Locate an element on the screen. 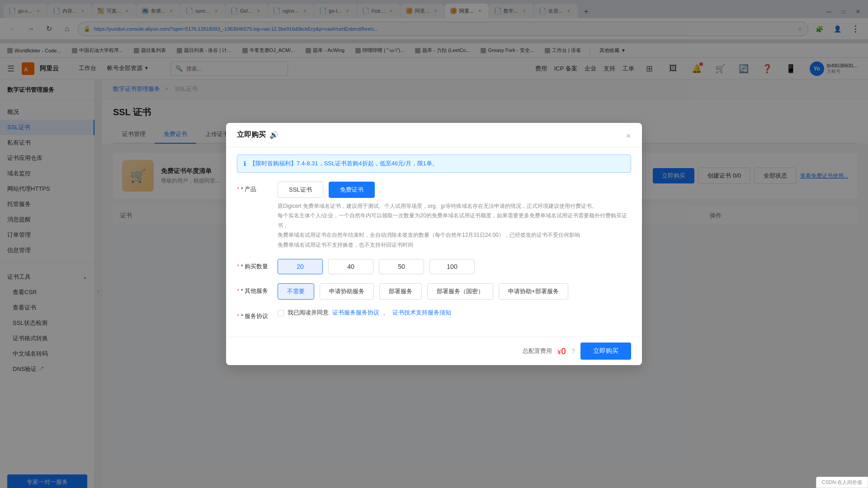 The image size is (868, 488). qty-btn-20: 20 is located at coordinates (300, 267).